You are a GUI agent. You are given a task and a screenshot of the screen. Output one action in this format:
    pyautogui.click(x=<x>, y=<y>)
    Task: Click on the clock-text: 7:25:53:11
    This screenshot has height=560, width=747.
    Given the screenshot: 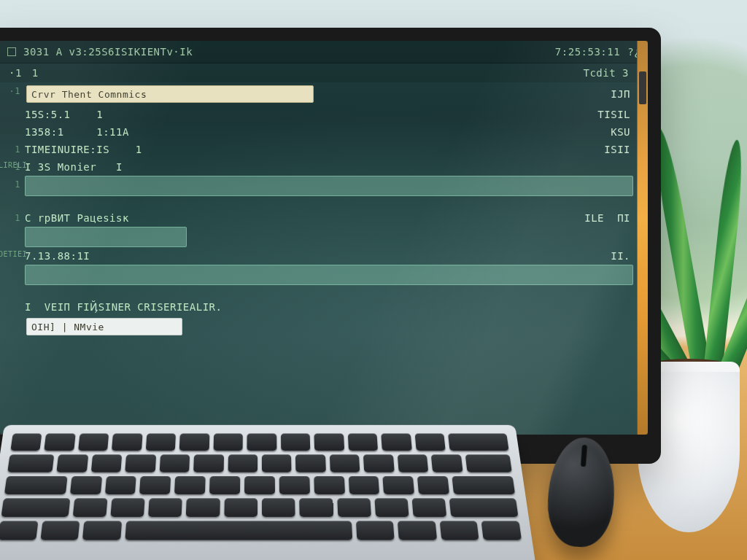 What is the action you would take?
    pyautogui.click(x=588, y=52)
    